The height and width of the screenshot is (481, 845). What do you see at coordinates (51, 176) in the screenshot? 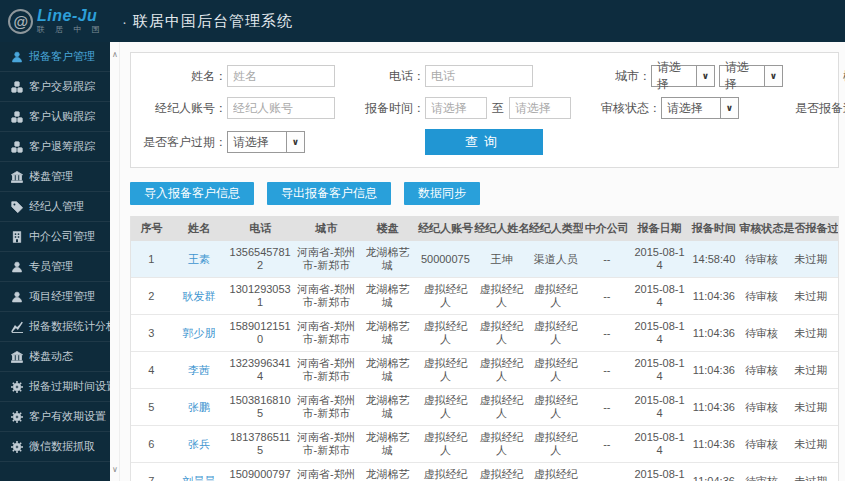
I see `sidebar-item-label: 楼盘管理` at bounding box center [51, 176].